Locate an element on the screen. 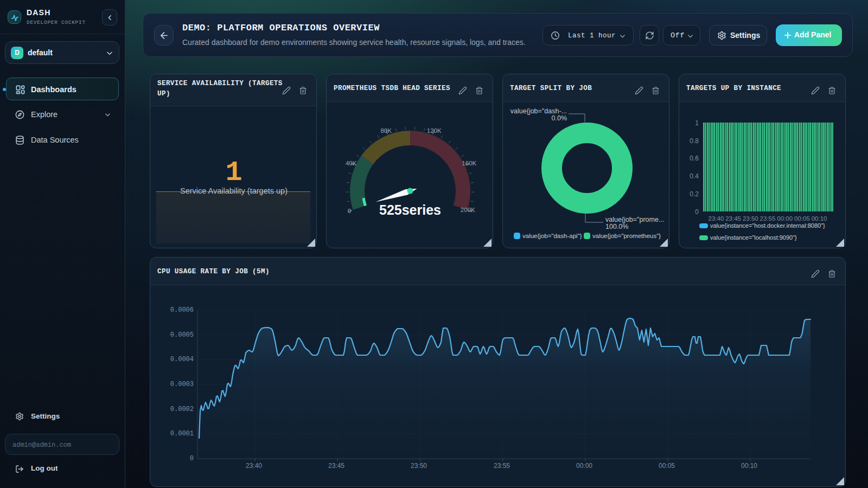 The height and width of the screenshot is (488, 868). svg-text: 0.0% is located at coordinates (560, 118).